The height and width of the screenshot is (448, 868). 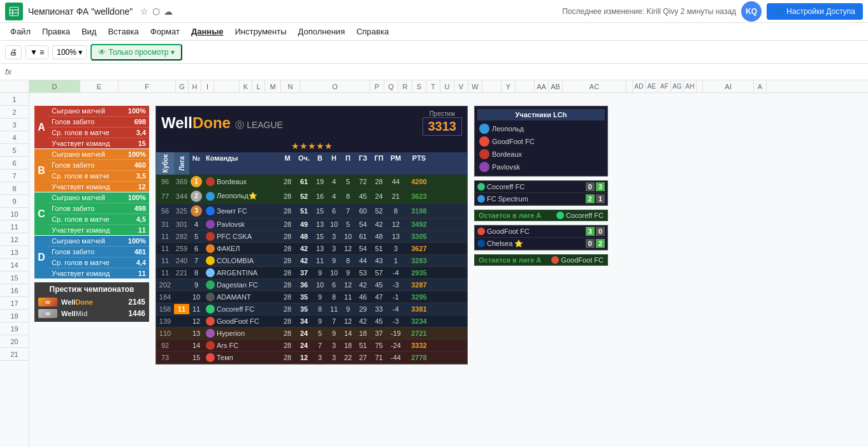 I want to click on col-header-af: AF, so click(x=665, y=87).